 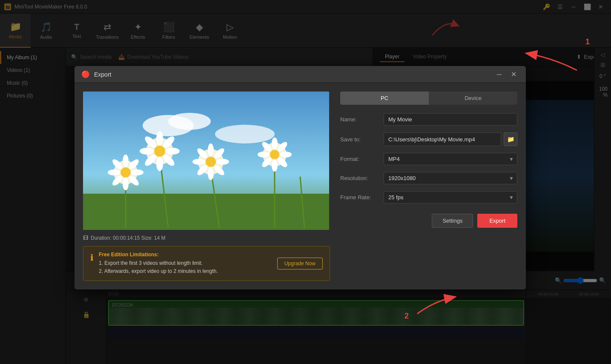 What do you see at coordinates (86, 74) in the screenshot?
I see `dialog-icon: 🔴` at bounding box center [86, 74].